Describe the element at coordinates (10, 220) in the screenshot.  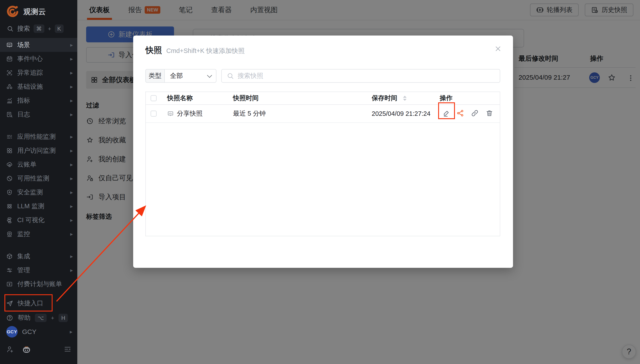
I see `pipeline-icon` at that location.